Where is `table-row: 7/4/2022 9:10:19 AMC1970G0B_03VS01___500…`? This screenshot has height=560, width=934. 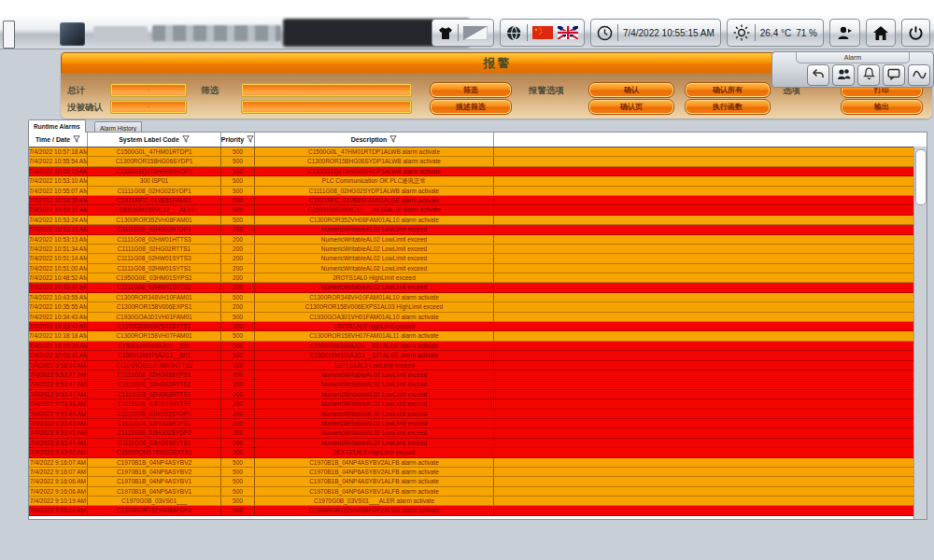 table-row: 7/4/2022 9:10:19 AMC1970G0B_03VS01___500… is located at coordinates (478, 501).